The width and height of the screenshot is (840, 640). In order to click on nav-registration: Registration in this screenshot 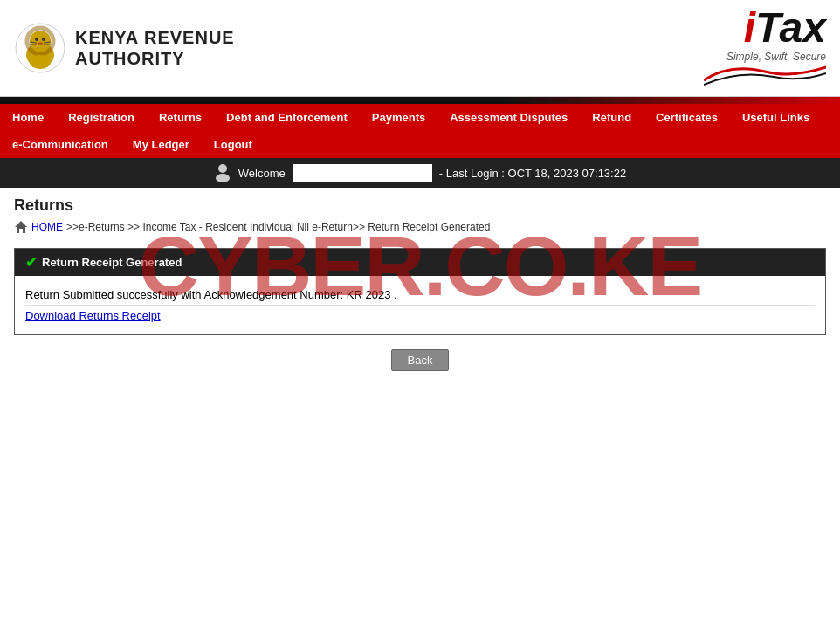, I will do `click(101, 117)`.